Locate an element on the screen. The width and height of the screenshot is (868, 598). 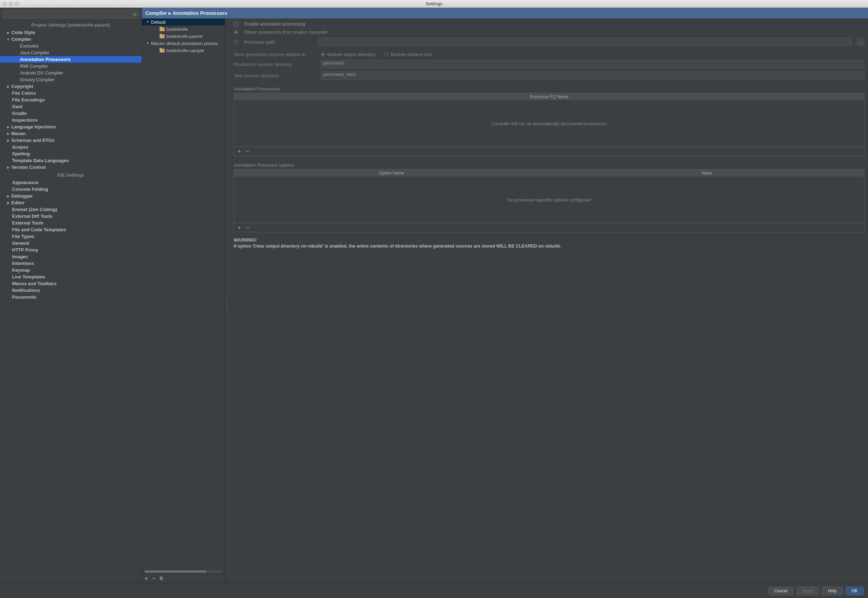
tree-debugger: ▶Debugger is located at coordinates (71, 196).